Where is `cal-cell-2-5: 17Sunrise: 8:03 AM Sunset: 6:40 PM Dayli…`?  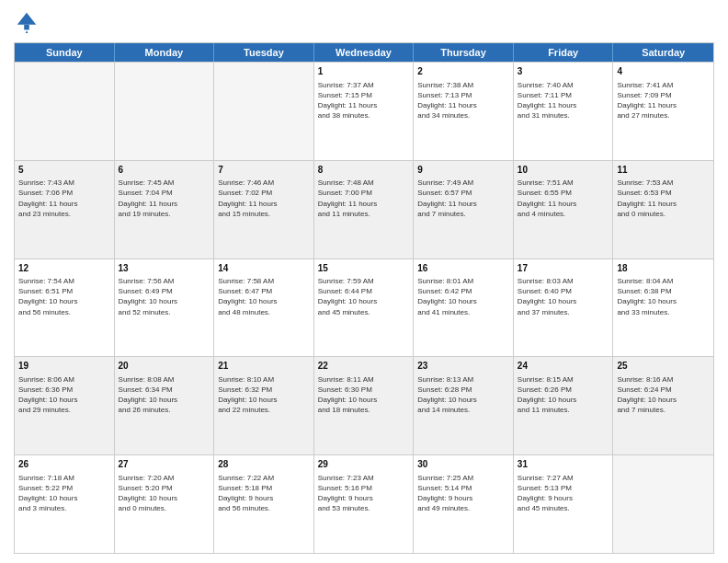
cal-cell-2-5: 17Sunrise: 8:03 AM Sunset: 6:40 PM Dayli… is located at coordinates (564, 308).